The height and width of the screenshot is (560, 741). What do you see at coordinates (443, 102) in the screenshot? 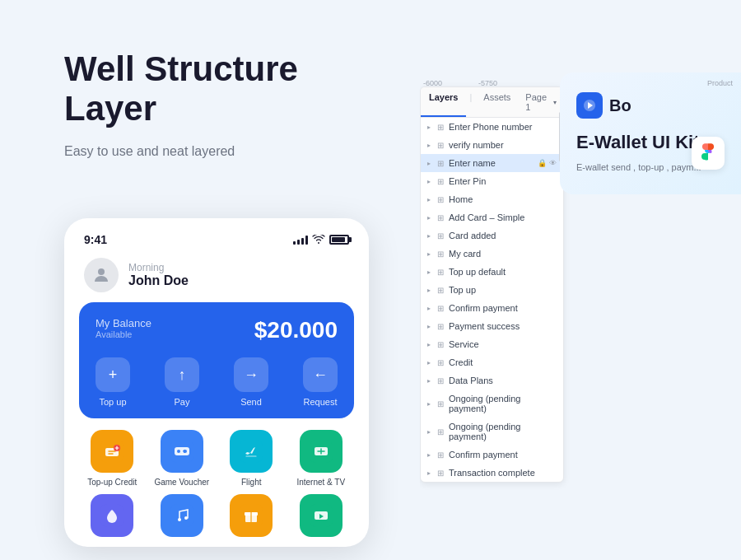
I see `tab-layers: Layers` at bounding box center [443, 102].